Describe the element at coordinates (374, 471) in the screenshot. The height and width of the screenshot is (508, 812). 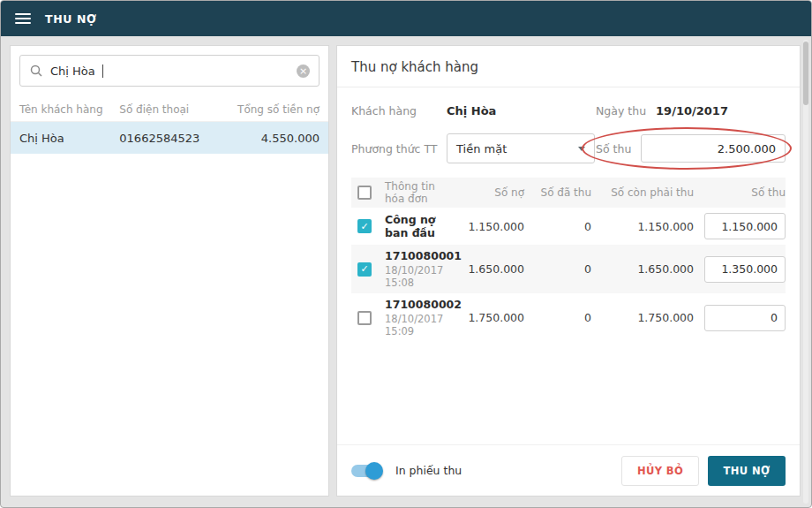
I see `toggle-knob` at that location.